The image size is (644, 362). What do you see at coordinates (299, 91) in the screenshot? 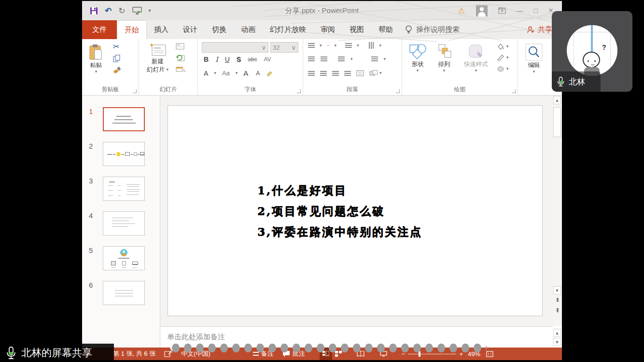
I see `font-dialog-launcher` at bounding box center [299, 91].